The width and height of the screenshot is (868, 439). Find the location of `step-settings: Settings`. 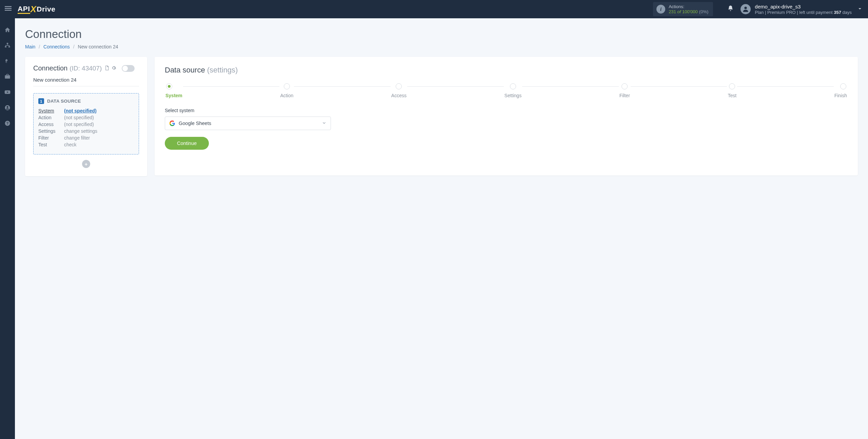

step-settings: Settings is located at coordinates (513, 91).